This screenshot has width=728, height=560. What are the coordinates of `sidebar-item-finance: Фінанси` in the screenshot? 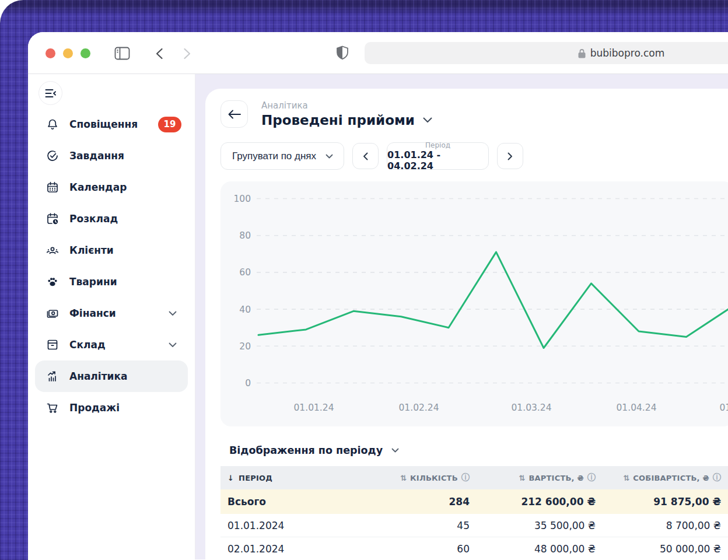 It's located at (111, 313).